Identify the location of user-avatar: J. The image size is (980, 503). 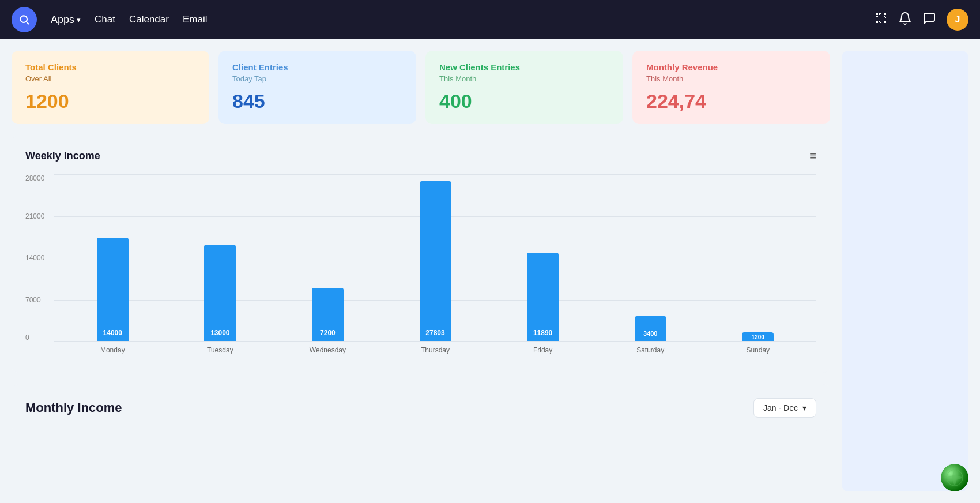
(958, 20).